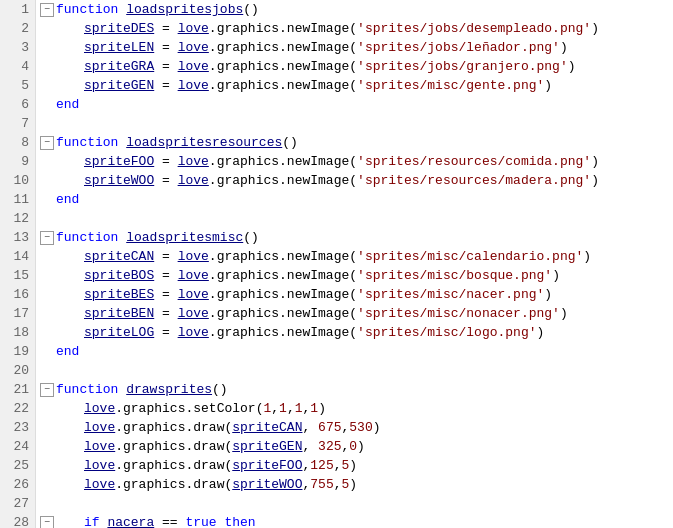 This screenshot has width=673, height=528. I want to click on token-17-5: ), so click(564, 314).